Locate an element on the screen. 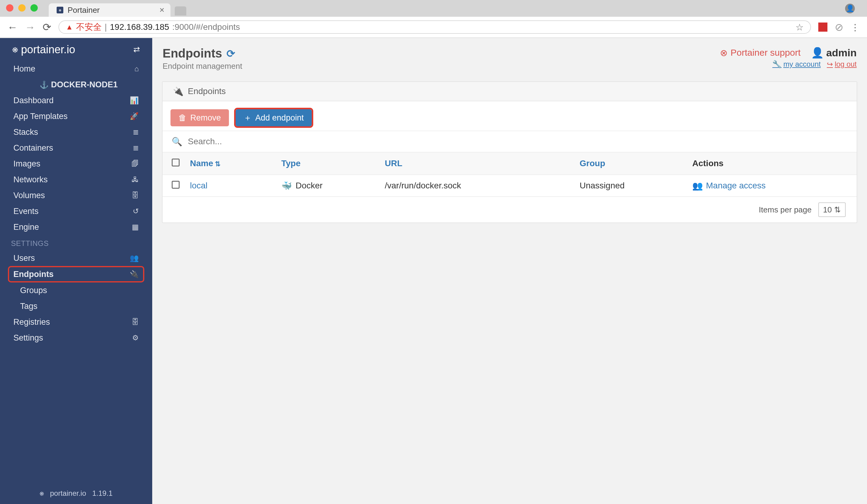 This screenshot has width=867, height=504. sidebar-item-app-templates: App Templates🚀 is located at coordinates (76, 116).